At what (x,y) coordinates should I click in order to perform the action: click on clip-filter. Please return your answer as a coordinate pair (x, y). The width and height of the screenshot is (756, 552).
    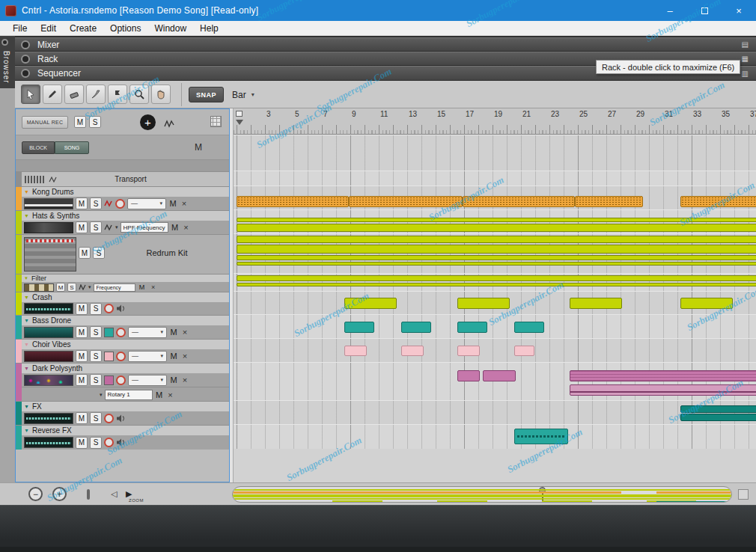
    Looking at the image, I should click on (496, 284).